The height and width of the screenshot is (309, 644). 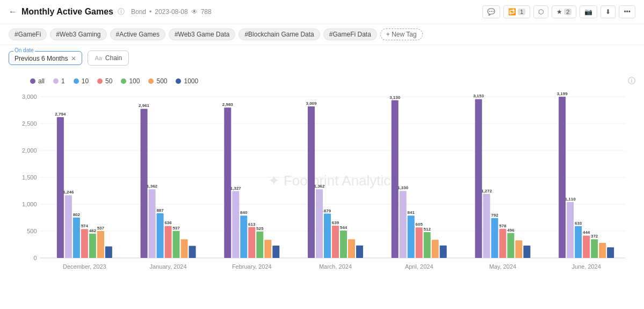 What do you see at coordinates (228, 104) in the screenshot?
I see `svg-text: 2,983` at bounding box center [228, 104].